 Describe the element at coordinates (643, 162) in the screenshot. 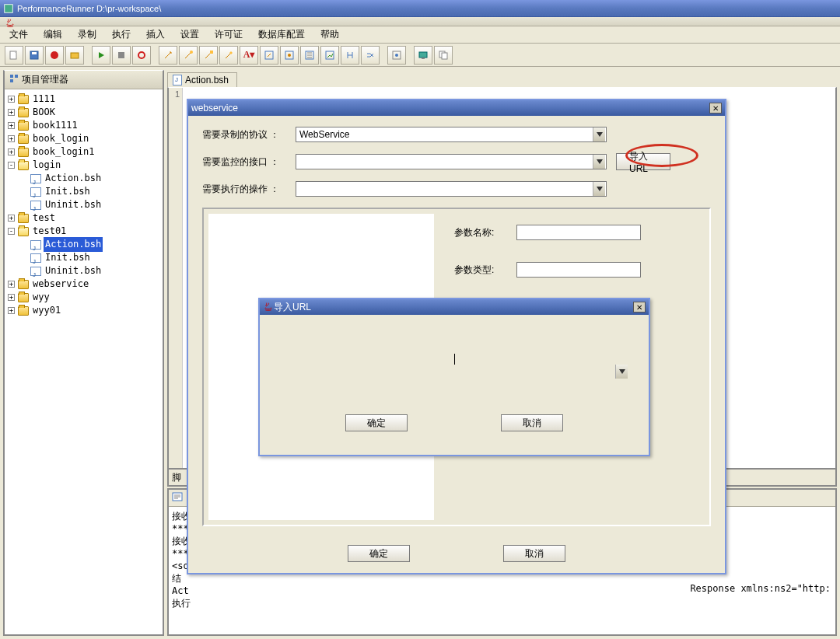

I see `import-url-button: 导入URL` at that location.